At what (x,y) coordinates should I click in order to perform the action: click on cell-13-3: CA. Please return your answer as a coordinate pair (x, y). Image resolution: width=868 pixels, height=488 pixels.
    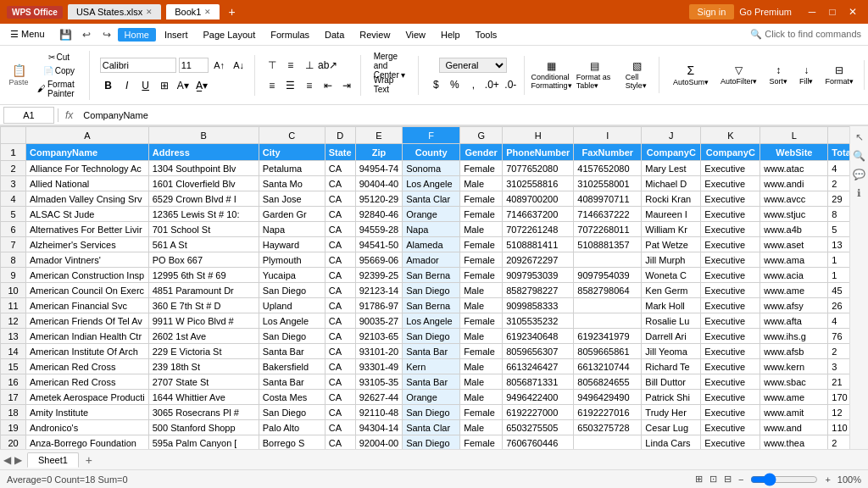
    Looking at the image, I should click on (340, 336).